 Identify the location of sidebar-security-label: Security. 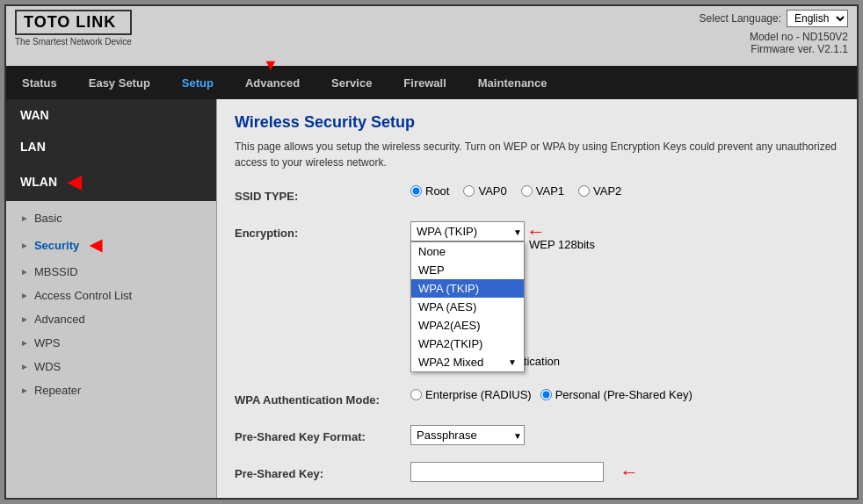
(56, 246).